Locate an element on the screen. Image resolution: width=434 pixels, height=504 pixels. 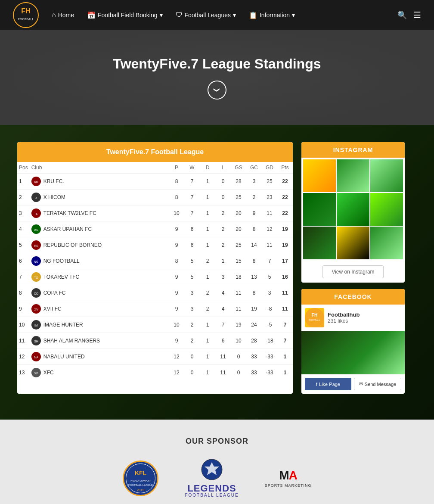
nav-leagues-label: Football Leagues is located at coordinates (208, 15).